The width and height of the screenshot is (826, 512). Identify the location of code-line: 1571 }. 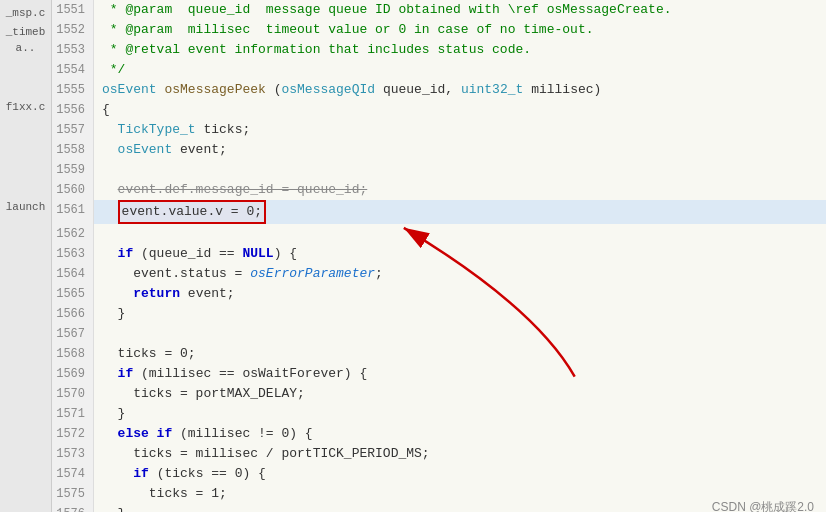
(439, 414).